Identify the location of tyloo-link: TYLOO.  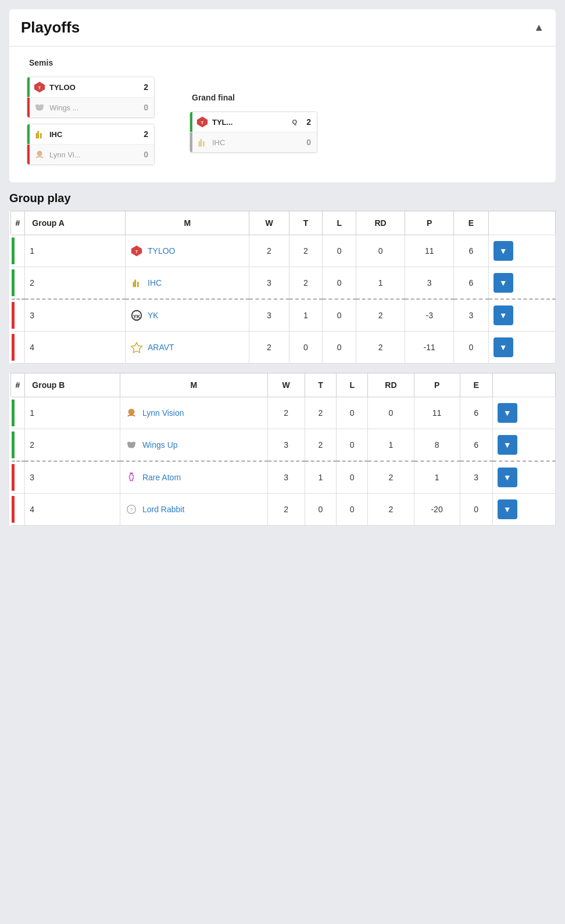
(162, 251).